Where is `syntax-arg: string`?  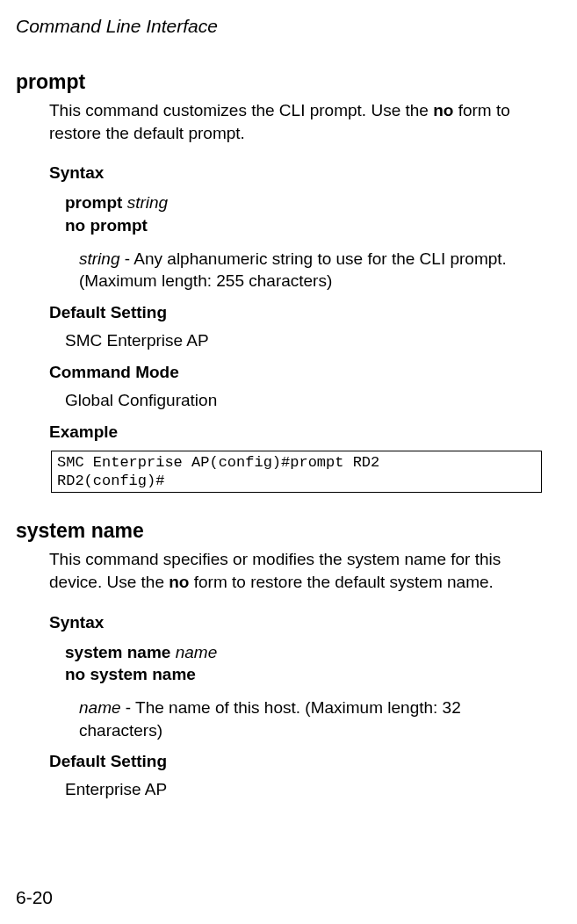 syntax-arg: string is located at coordinates (148, 202).